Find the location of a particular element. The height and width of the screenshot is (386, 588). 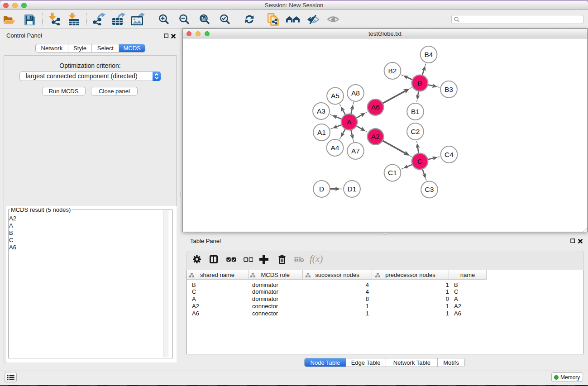

svg-text: C2 is located at coordinates (416, 131).